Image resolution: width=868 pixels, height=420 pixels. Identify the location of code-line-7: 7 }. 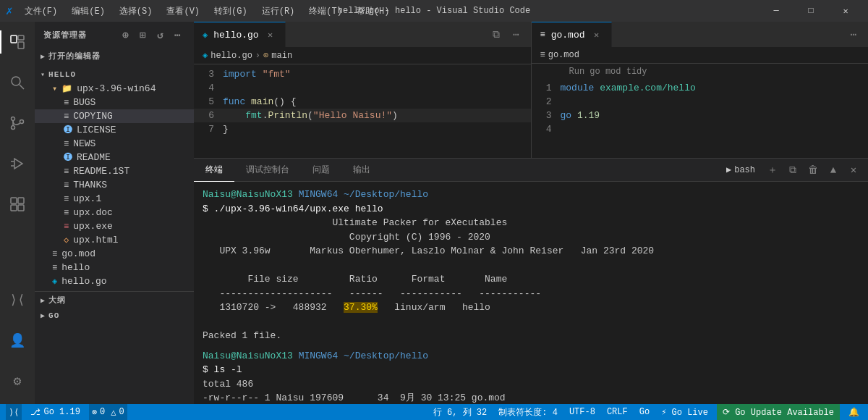
(362, 129).